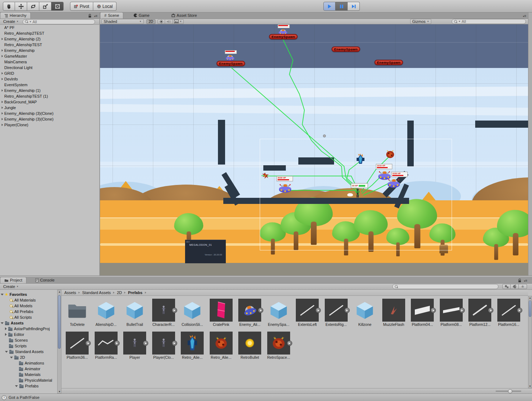 The width and height of the screenshot is (532, 401). I want to click on asset-item: Platform16..., so click(509, 313).